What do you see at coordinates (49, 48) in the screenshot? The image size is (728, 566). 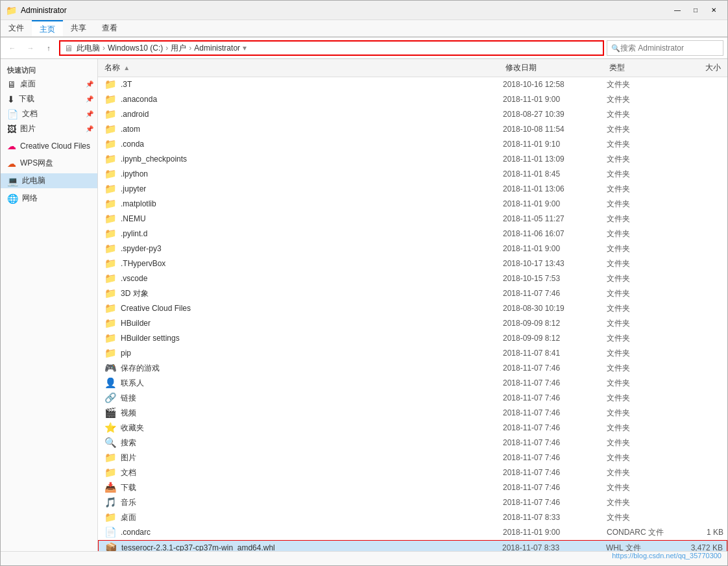 I see `up-button: ↑` at bounding box center [49, 48].